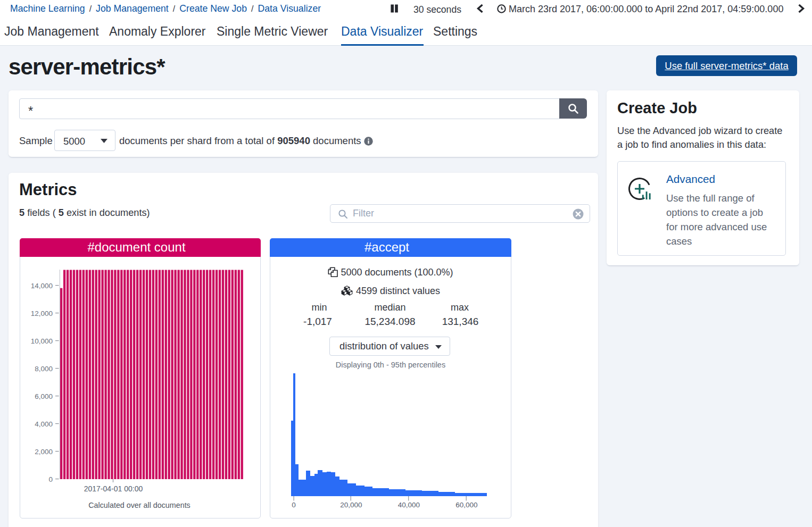 Image resolution: width=812 pixels, height=527 pixels. What do you see at coordinates (44, 369) in the screenshot?
I see `svg-text: 8,000` at bounding box center [44, 369].